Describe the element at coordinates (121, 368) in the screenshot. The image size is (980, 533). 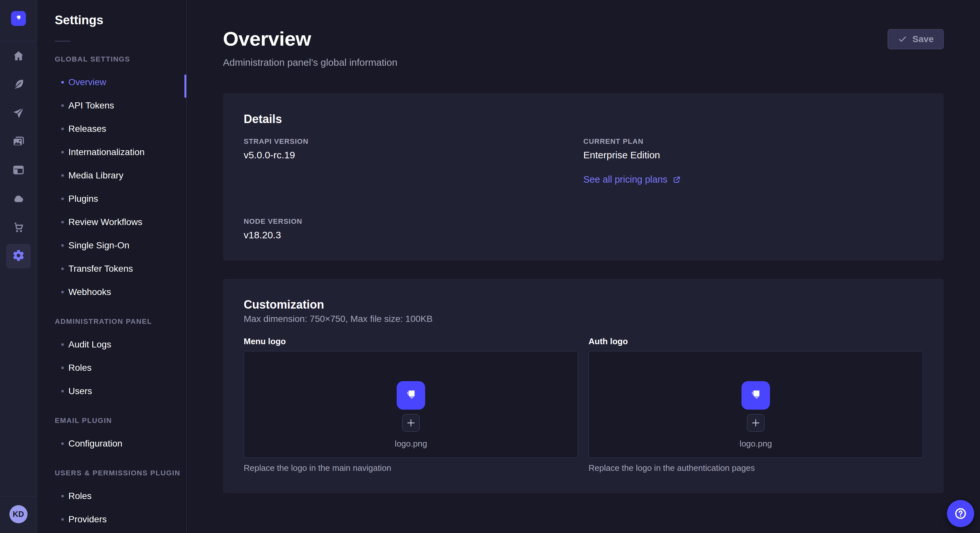
I see `section-administration-panel-items: Audit Logs Roles Users` at that location.